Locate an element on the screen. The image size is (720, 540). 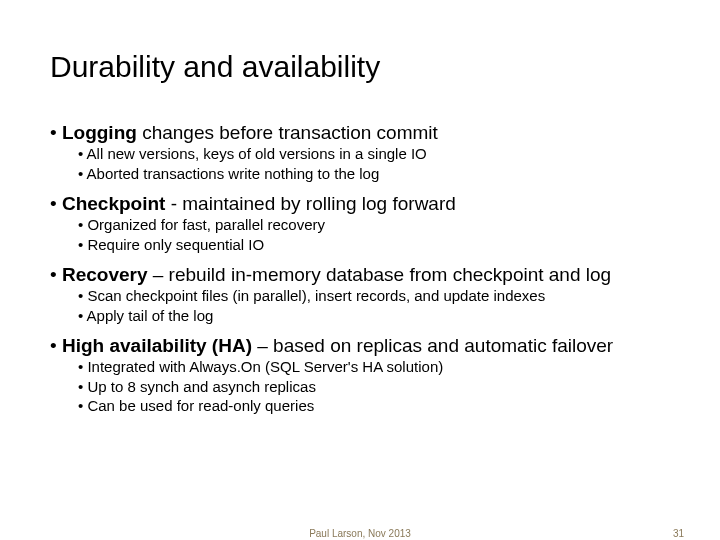
sub-bullet: Integrated with Always.On (SQL Server's … is located at coordinates (360, 367).